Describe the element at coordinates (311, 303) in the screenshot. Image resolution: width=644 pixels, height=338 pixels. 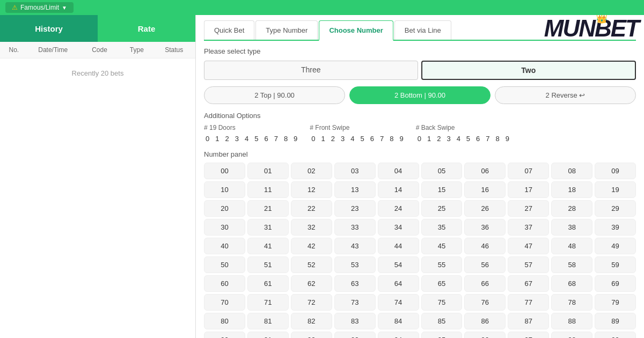
I see `number-cell: 72` at that location.